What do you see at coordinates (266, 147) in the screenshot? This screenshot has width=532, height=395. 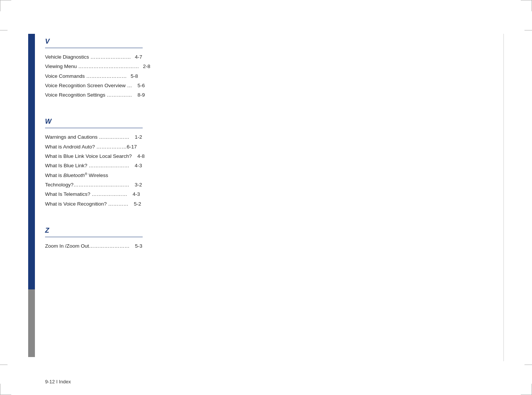 I see `entry-android-auto: What is Android Auto? ………………6-17` at bounding box center [266, 147].